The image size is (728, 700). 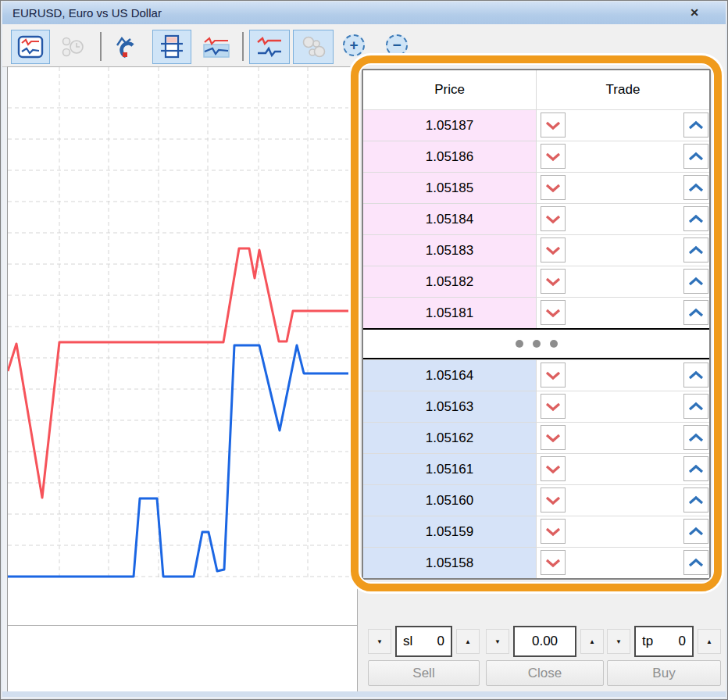 What do you see at coordinates (592, 641) in the screenshot?
I see `volume-increment-button: ▲` at bounding box center [592, 641].